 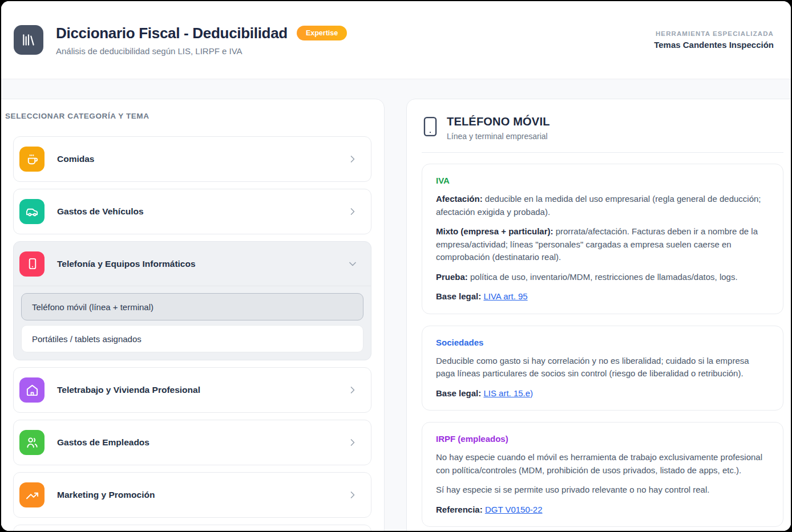 I want to click on tax-card-iva: IVA Afectación: deducible en la medida d…, so click(x=603, y=239).